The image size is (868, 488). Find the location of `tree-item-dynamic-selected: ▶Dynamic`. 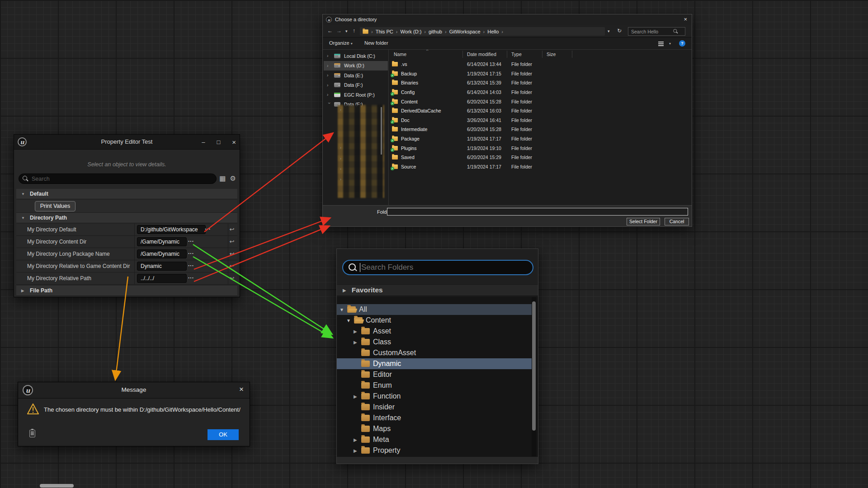

tree-item-dynamic-selected: ▶Dynamic is located at coordinates (434, 364).